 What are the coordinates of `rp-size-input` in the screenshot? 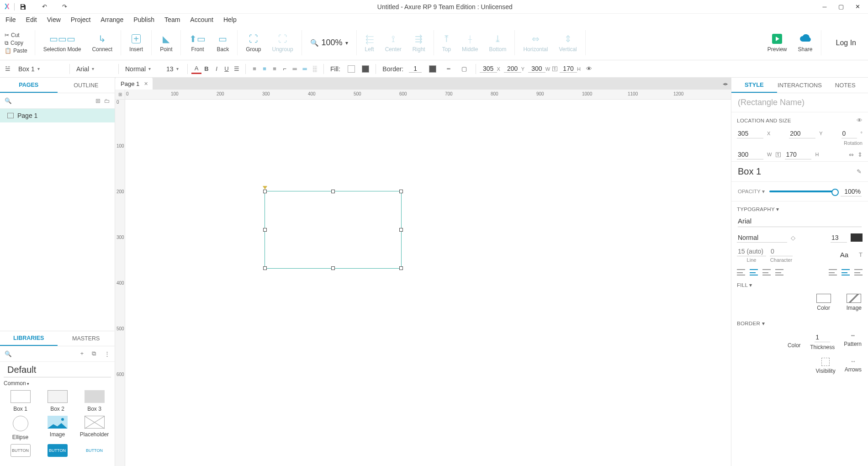 It's located at (839, 238).